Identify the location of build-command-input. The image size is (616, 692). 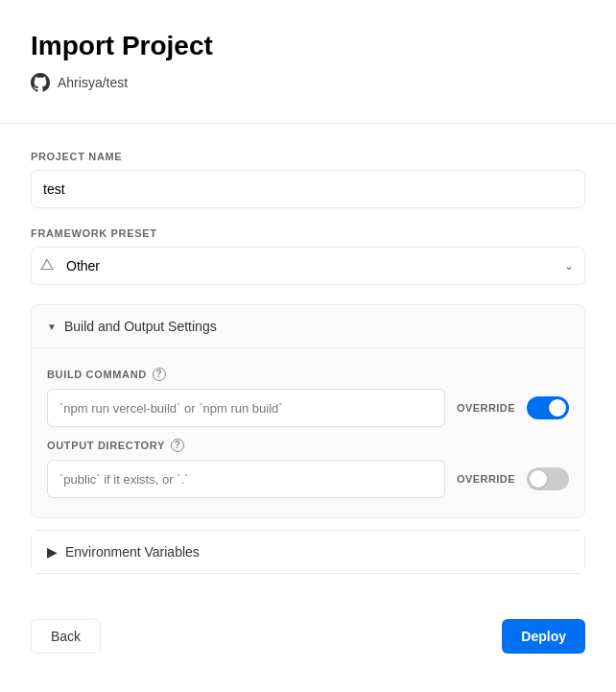
(246, 408).